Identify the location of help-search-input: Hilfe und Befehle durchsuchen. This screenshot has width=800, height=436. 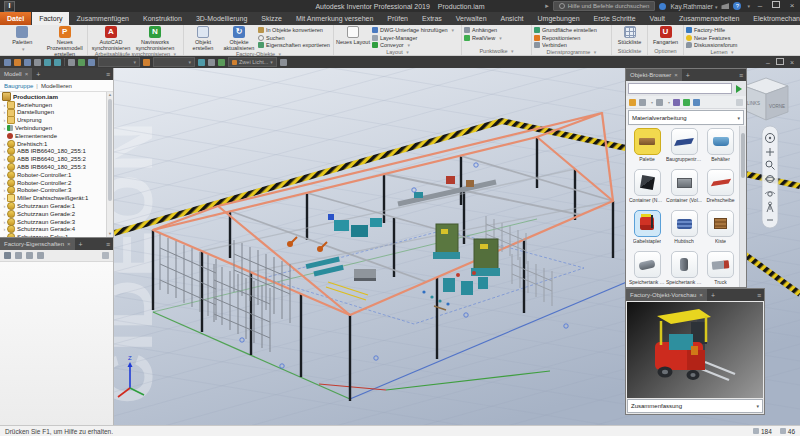
(604, 6).